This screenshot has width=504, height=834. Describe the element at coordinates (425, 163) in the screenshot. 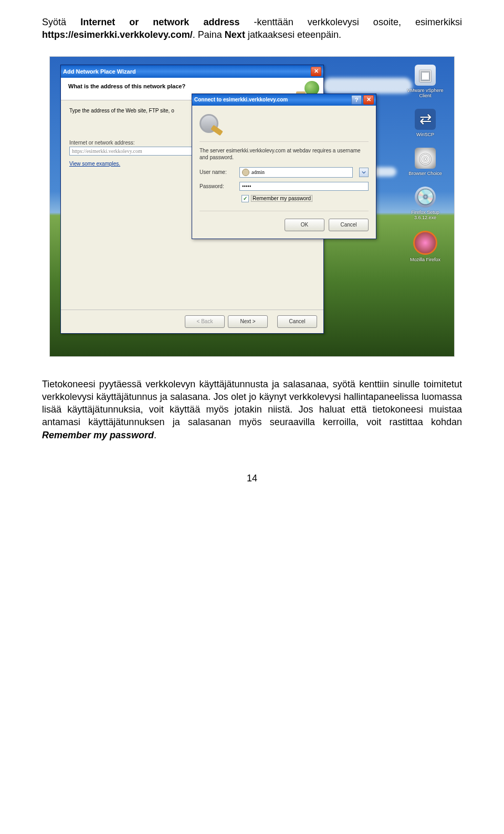

I see `desktop-icons: ▣ VMware vSphere Client ⇄ WinSCP ◎ Brows…` at that location.